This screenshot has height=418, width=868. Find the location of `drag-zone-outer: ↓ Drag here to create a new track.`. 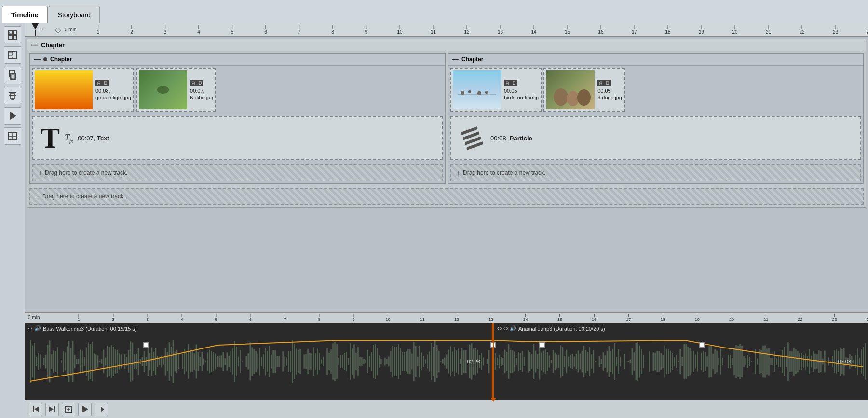

drag-zone-outer: ↓ Drag here to create a new track. is located at coordinates (447, 196).